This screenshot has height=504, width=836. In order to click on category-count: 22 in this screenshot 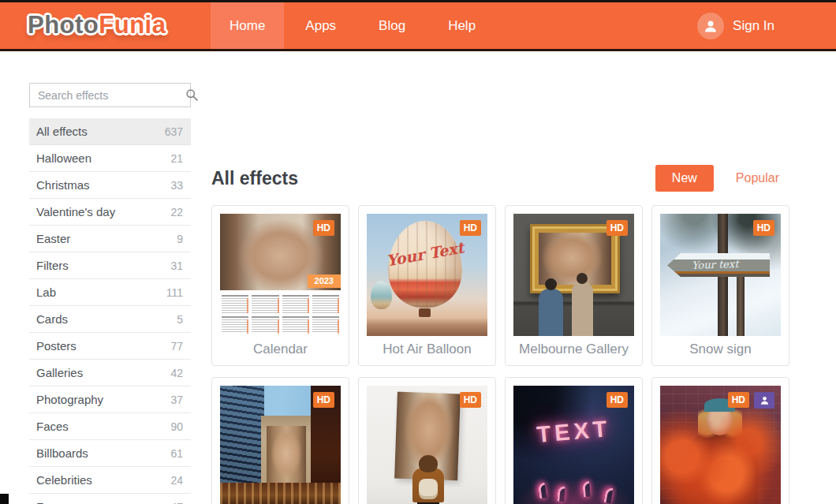, I will do `click(177, 212)`.